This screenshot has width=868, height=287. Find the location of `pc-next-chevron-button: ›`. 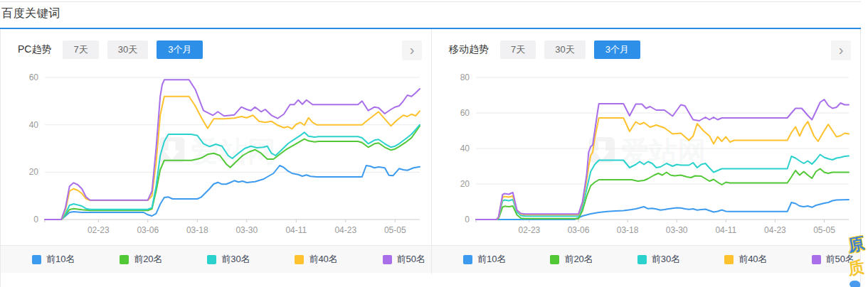

pc-next-chevron-button: › is located at coordinates (412, 50).